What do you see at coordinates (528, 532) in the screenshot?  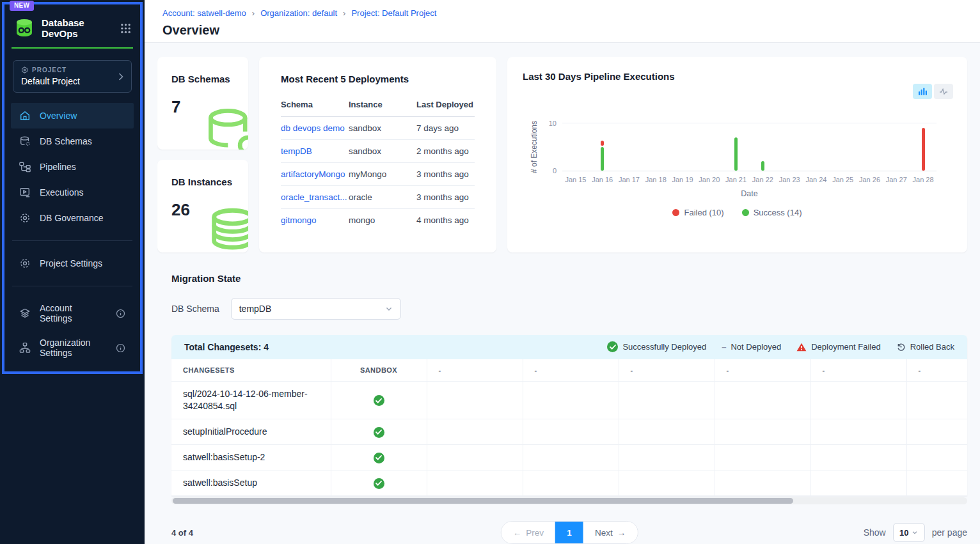 I see `prev-page-button: ← Prev` at bounding box center [528, 532].